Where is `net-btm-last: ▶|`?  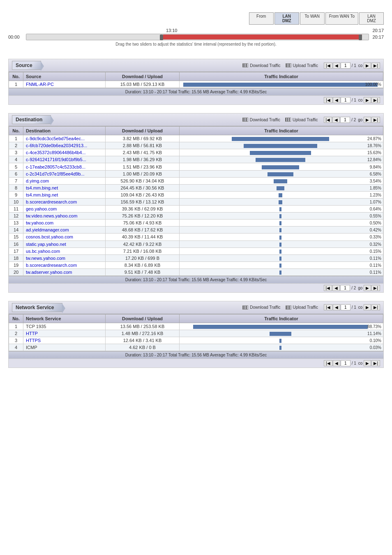 net-btm-last: ▶| is located at coordinates (376, 363).